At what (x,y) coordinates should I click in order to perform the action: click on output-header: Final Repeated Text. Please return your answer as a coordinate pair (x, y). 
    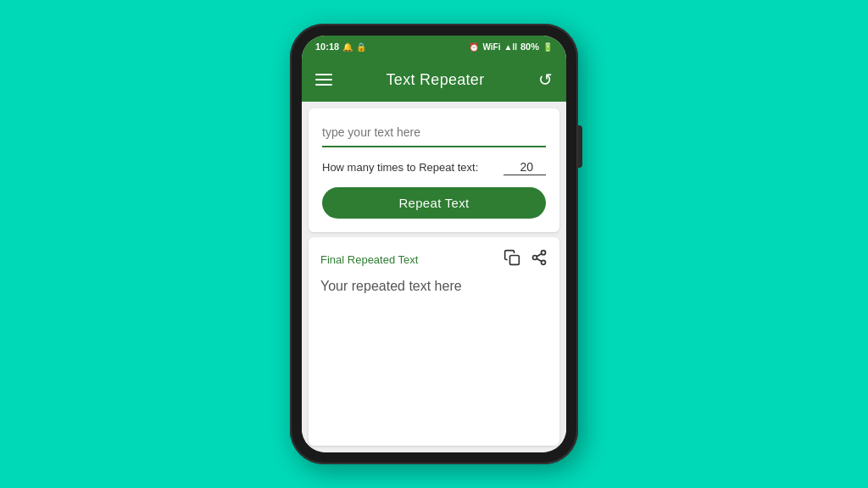
    Looking at the image, I should click on (434, 259).